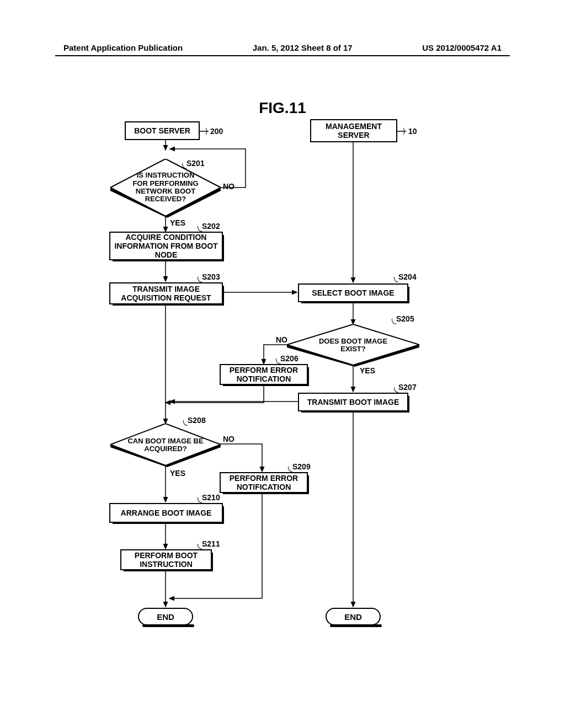 Image resolution: width=565 pixels, height=728 pixels. I want to click on ref-s202: S202, so click(211, 226).